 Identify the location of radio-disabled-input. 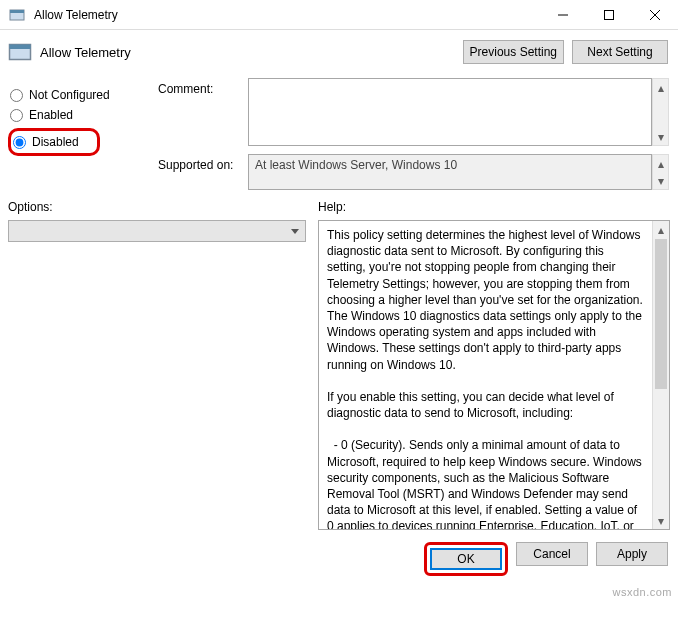
(20, 142).